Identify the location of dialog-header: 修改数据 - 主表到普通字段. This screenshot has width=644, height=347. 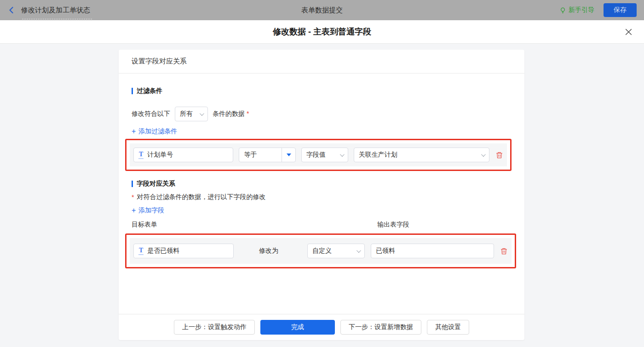
(322, 32).